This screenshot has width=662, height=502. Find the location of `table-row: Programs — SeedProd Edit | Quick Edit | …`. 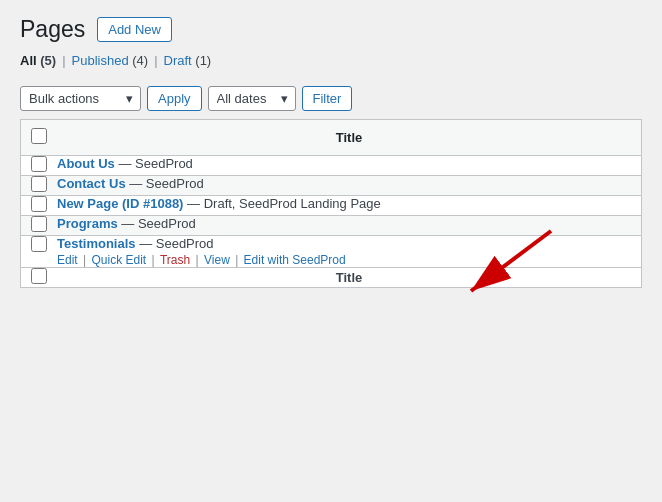

table-row: Programs — SeedProd Edit | Quick Edit | … is located at coordinates (332, 226).